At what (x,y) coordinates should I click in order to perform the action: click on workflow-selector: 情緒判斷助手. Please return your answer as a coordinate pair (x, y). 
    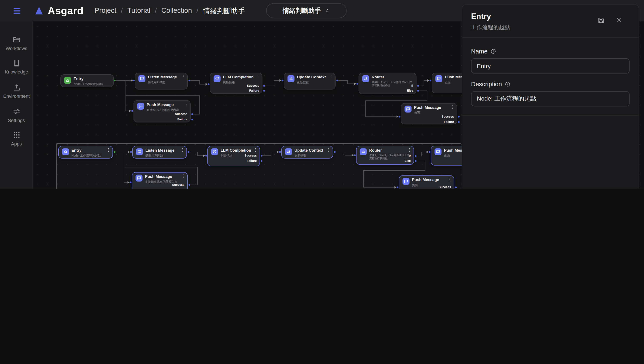
    Looking at the image, I should click on (306, 10).